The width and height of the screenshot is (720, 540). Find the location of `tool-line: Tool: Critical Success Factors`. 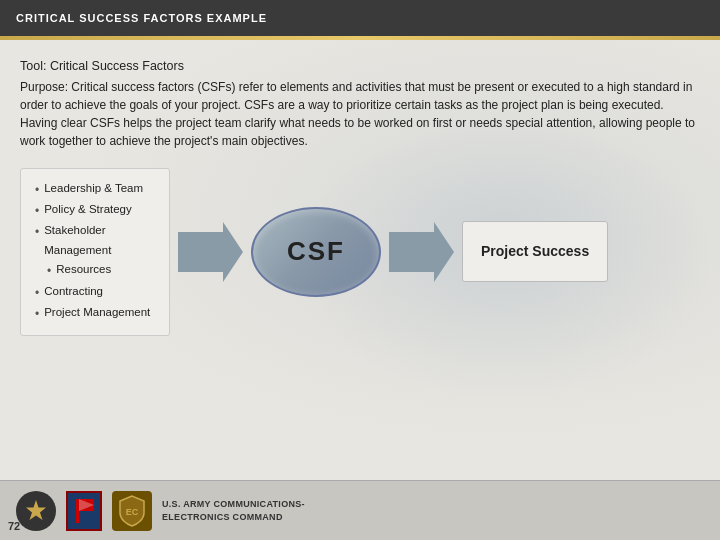

tool-line: Tool: Critical Success Factors is located at coordinates (360, 67).